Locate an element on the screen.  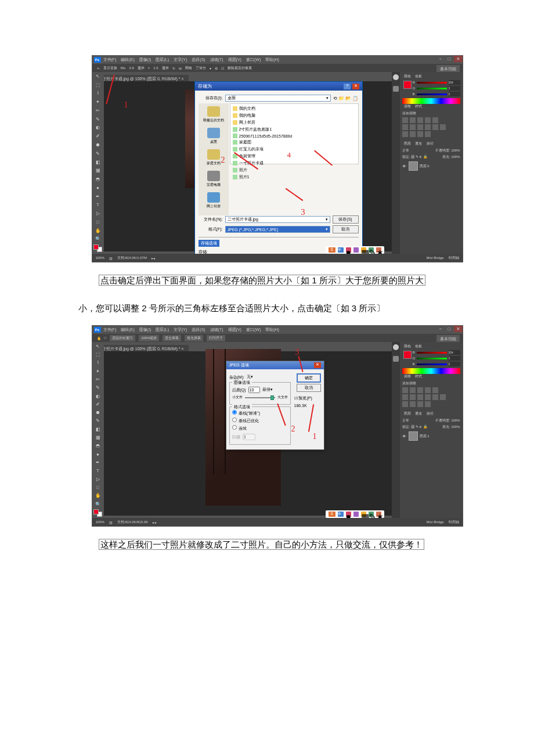
r-slider: R is located at coordinates (436, 82).